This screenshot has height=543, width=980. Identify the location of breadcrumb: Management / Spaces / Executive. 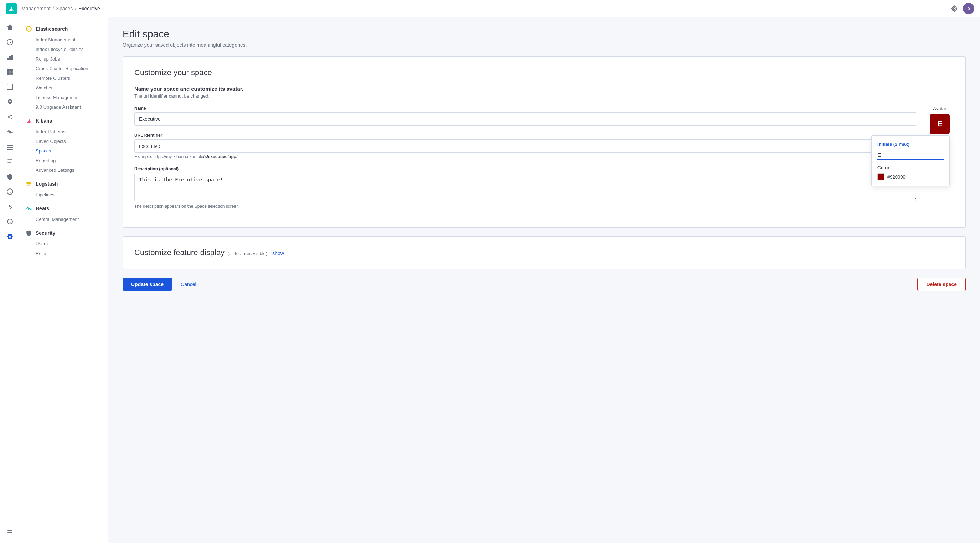
(61, 8).